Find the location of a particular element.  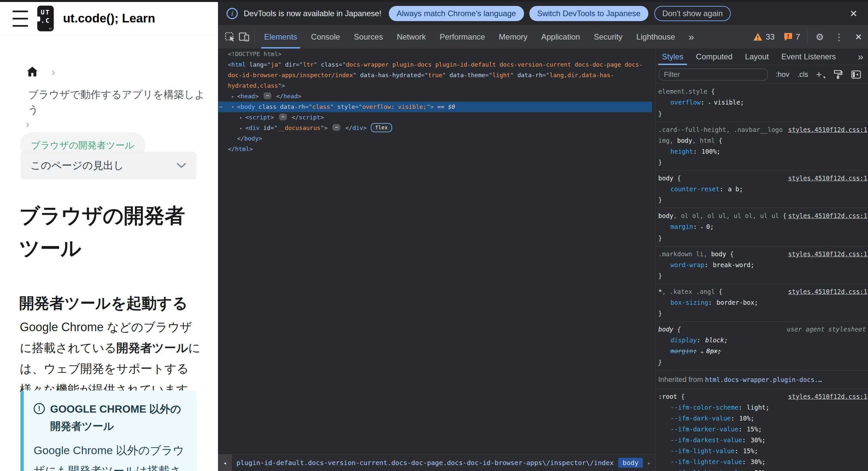

toggle-pseudo-state-button: :hov is located at coordinates (782, 75).